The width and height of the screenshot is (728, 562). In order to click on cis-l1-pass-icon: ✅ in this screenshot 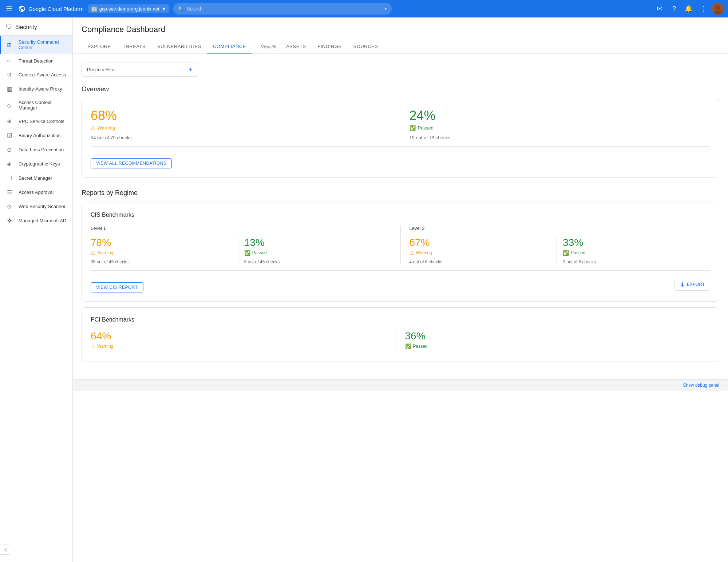, I will do `click(248, 253)`.